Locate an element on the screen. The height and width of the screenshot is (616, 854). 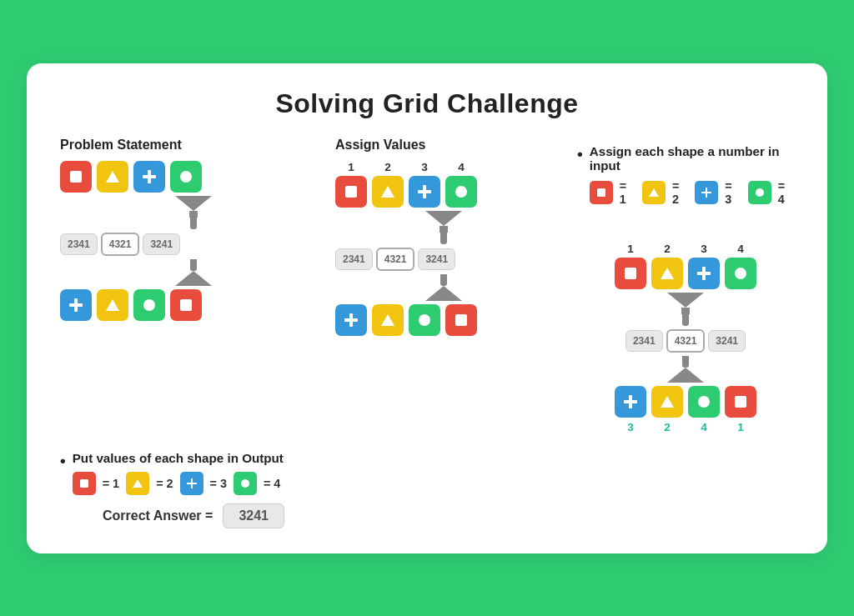
assign-values-label: Assign Values is located at coordinates (444, 145).